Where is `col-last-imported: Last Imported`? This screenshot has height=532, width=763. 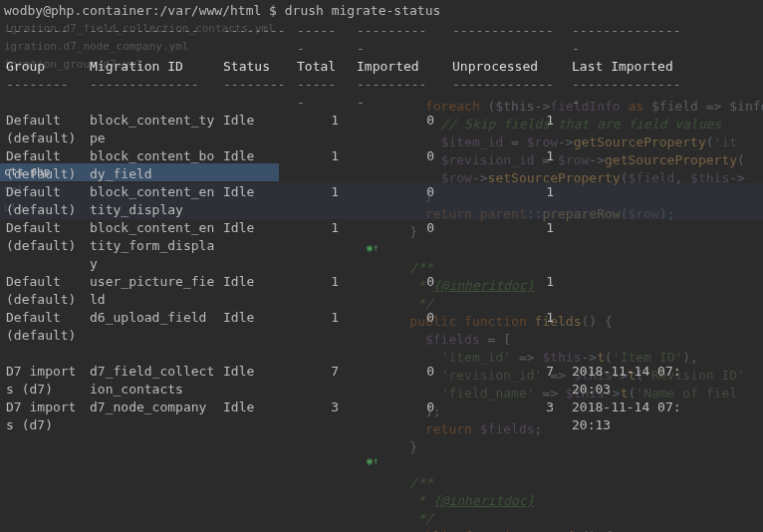
col-last-imported: Last Imported is located at coordinates (630, 67).